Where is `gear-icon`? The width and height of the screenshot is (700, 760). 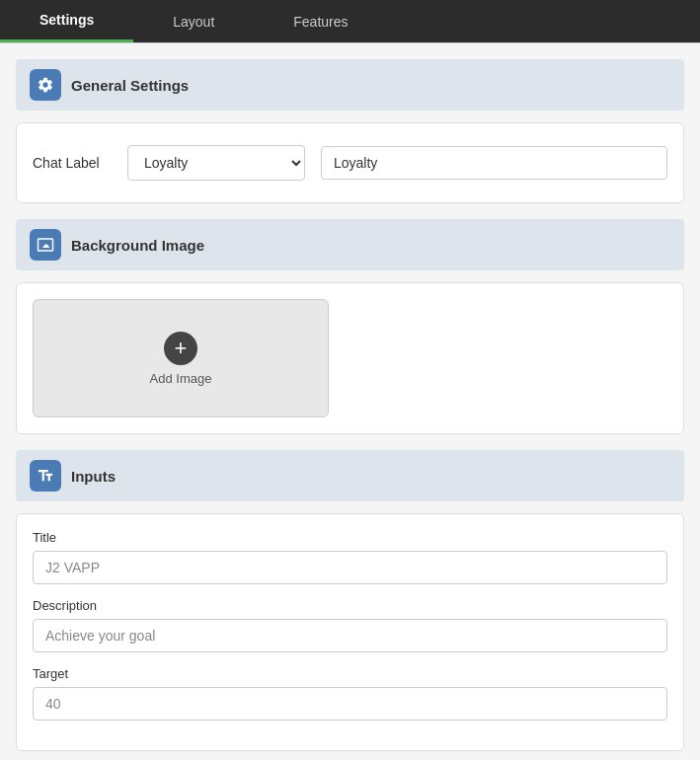 gear-icon is located at coordinates (45, 85).